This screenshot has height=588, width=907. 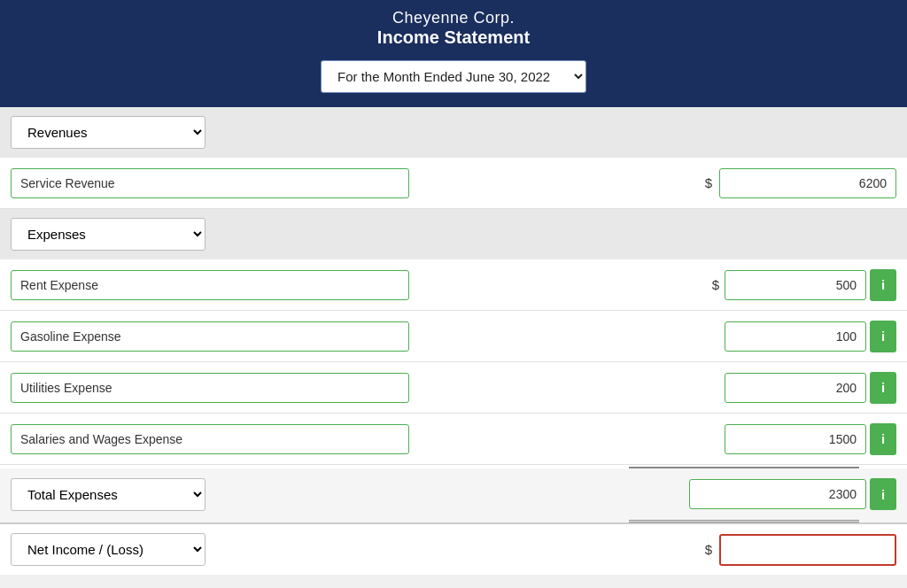 What do you see at coordinates (210, 337) in the screenshot?
I see `gasoline-expense-label` at bounding box center [210, 337].